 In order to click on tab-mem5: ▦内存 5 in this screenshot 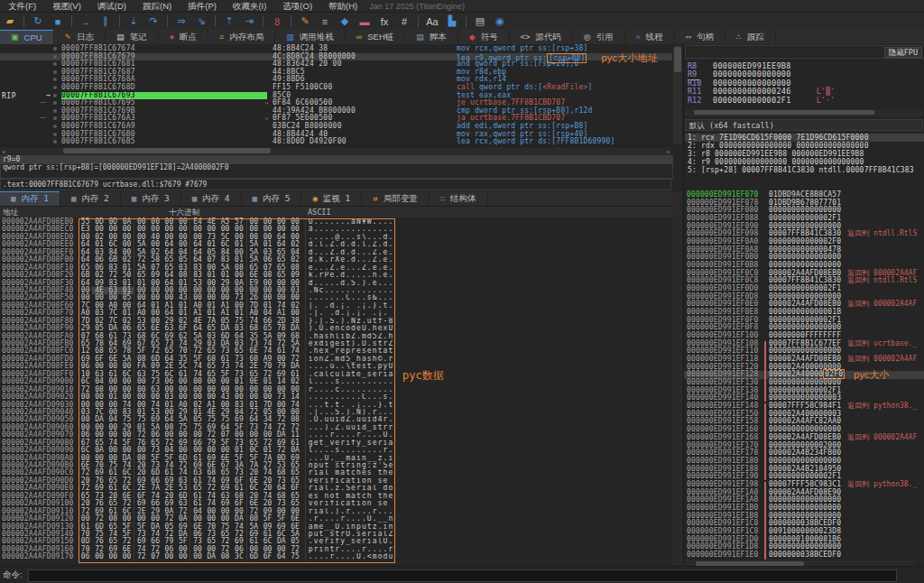, I will do `click(273, 199)`.